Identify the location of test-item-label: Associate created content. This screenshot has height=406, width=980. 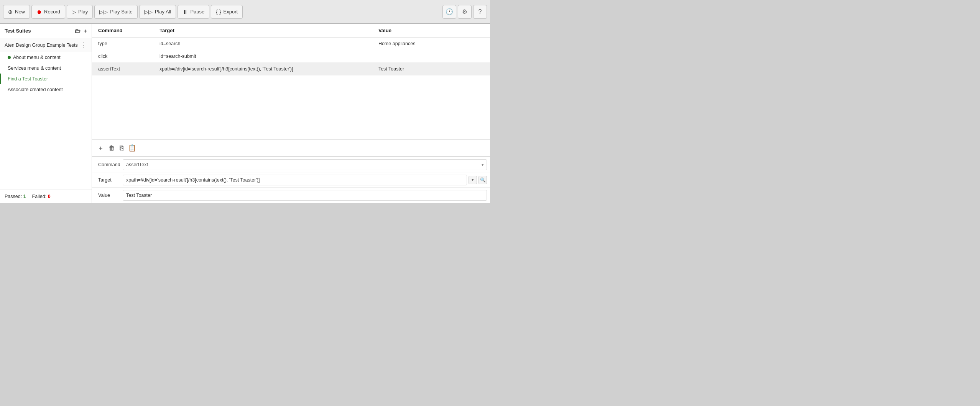
(35, 90).